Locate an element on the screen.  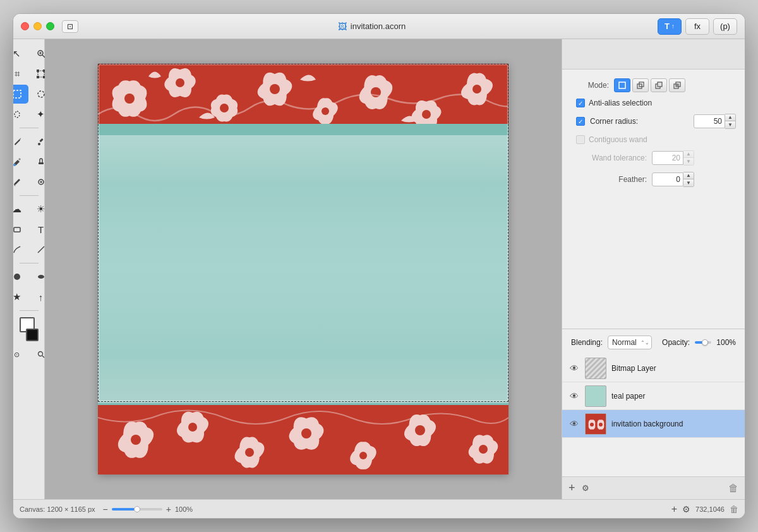
opacity-slider is located at coordinates (703, 342).